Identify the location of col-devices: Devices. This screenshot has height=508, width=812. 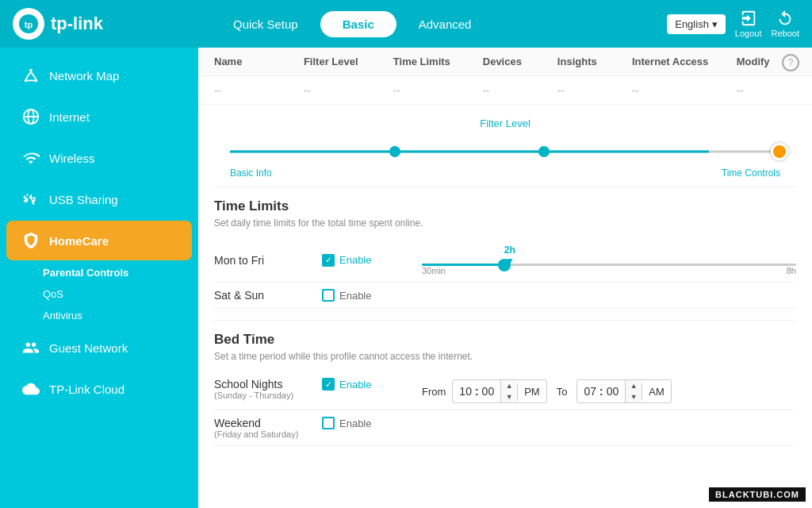
(520, 62).